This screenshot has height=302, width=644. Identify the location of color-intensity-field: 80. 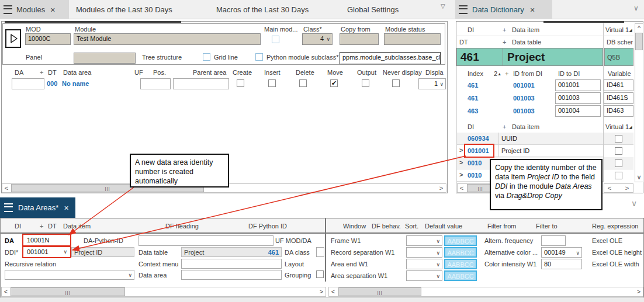
(562, 264).